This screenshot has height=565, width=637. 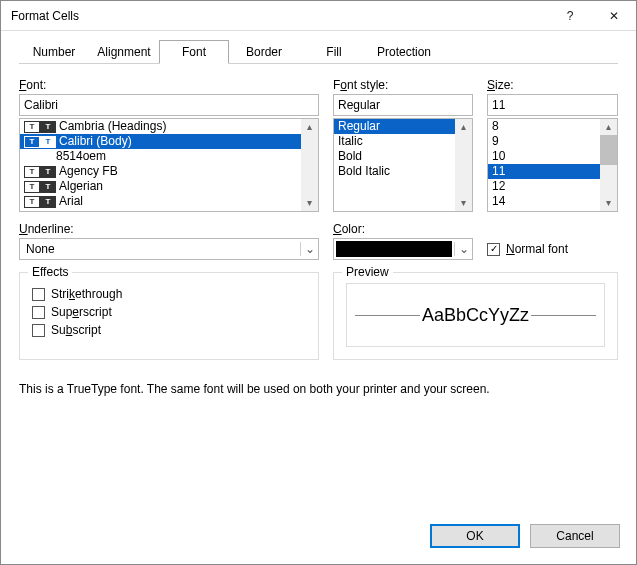 I want to click on list-item: 14, so click(x=544, y=202).